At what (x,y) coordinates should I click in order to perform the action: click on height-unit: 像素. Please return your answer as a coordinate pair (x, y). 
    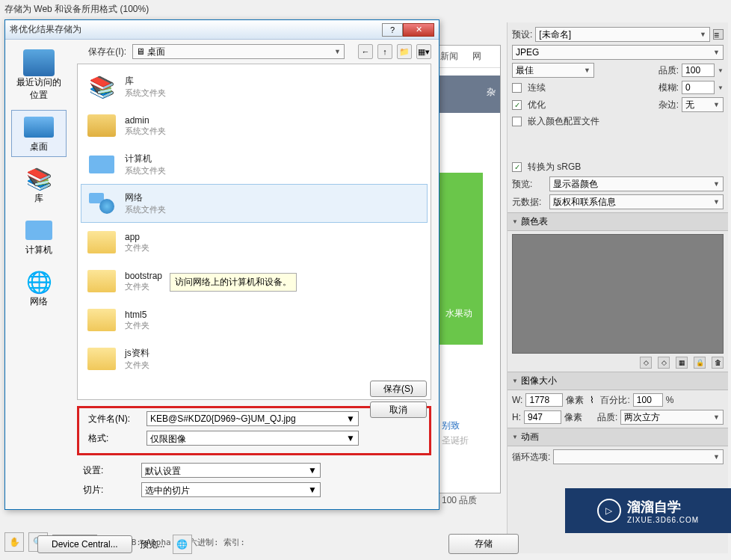
    Looking at the image, I should click on (573, 417).